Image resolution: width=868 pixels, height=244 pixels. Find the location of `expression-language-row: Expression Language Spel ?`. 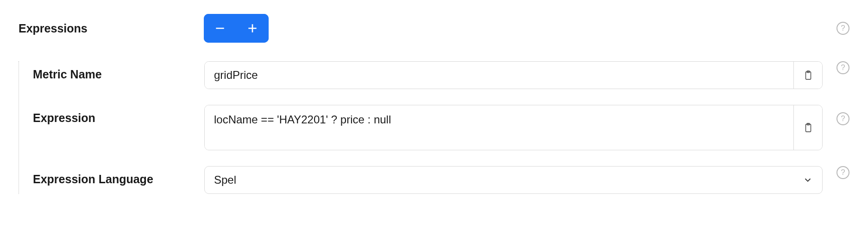

expression-language-row: Expression Language Spel ? is located at coordinates (441, 180).